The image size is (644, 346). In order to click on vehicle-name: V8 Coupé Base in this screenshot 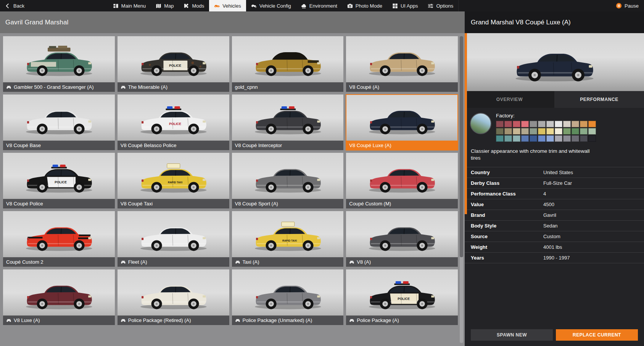, I will do `click(24, 146)`.